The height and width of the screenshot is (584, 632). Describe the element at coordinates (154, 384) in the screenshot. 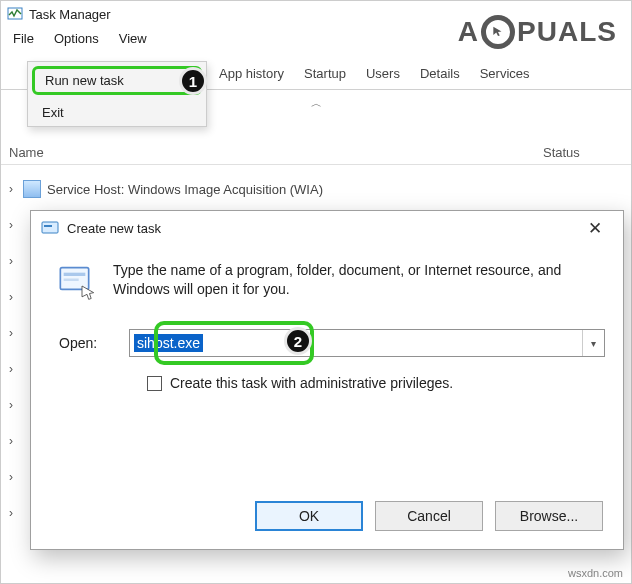

I see `admin-checkbox` at that location.